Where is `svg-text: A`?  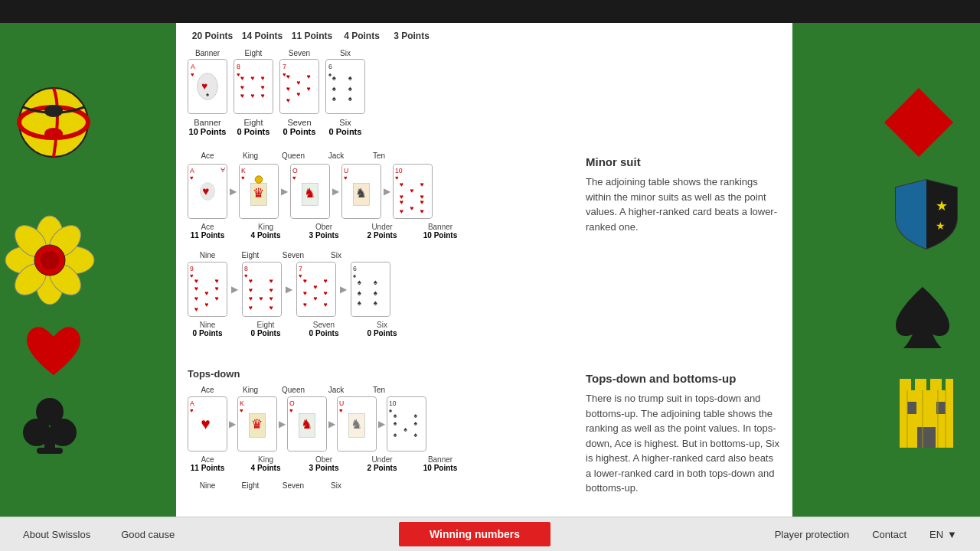
svg-text: A is located at coordinates (223, 170).